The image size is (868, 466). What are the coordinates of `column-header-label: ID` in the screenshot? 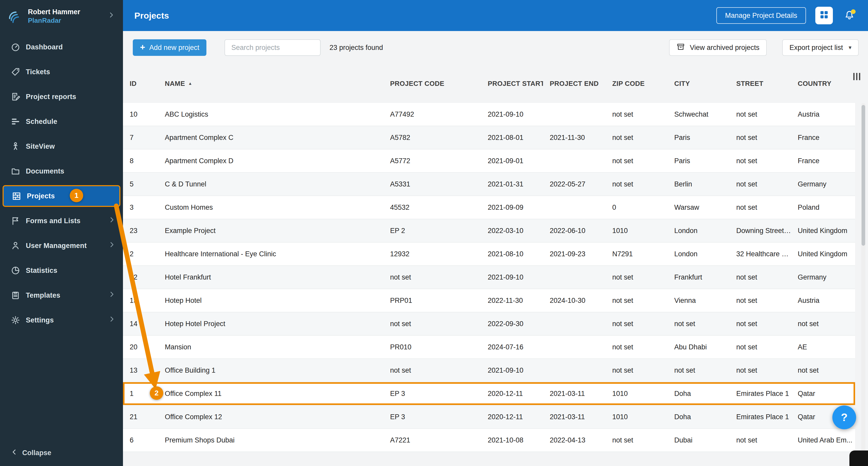 It's located at (133, 84).